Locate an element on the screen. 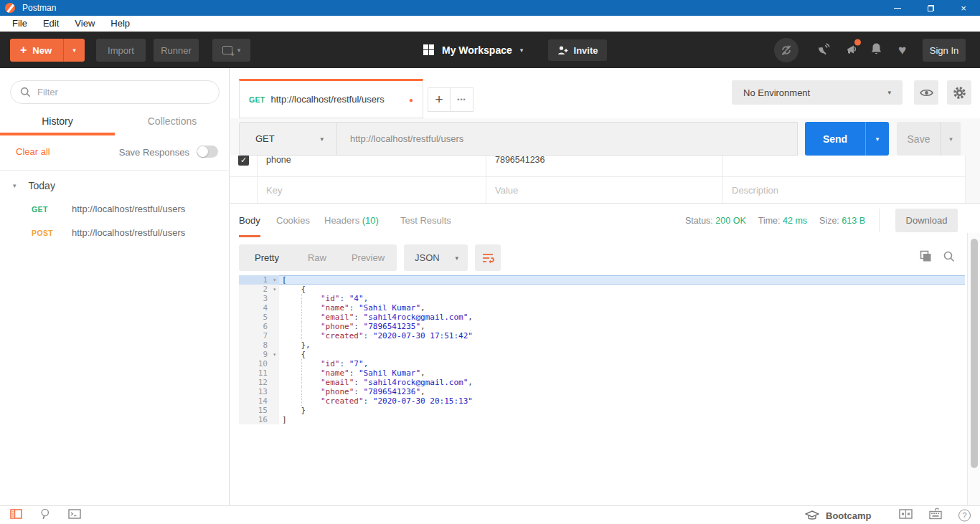 The height and width of the screenshot is (524, 980). vertical-scrollbar is located at coordinates (974, 369).